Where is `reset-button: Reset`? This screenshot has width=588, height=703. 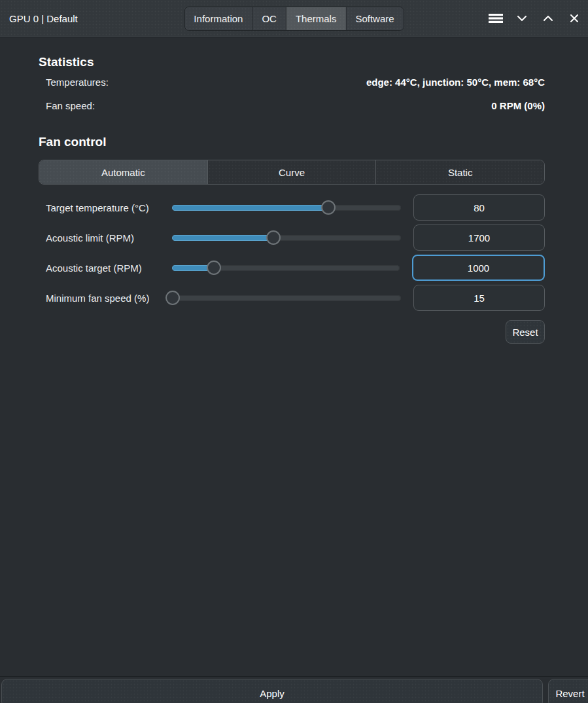 reset-button: Reset is located at coordinates (525, 332).